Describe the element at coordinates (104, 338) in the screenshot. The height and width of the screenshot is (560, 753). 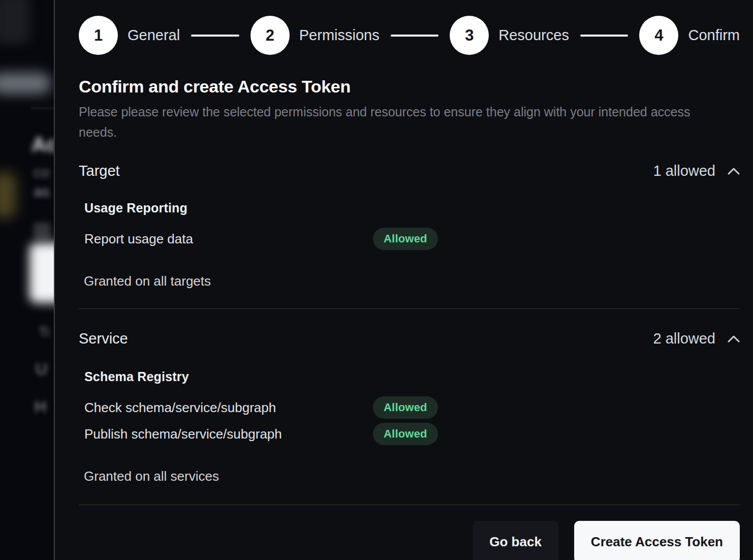
I see `section-name-service: Service` at that location.